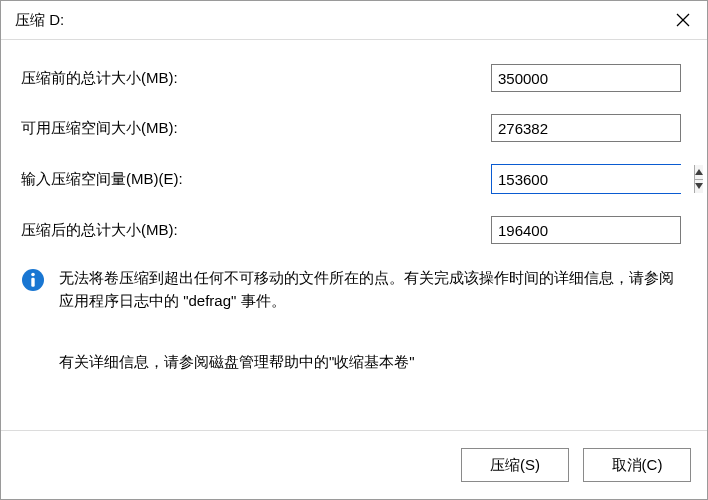  What do you see at coordinates (337, 20) in the screenshot?
I see `window-title: 压缩 D:` at bounding box center [337, 20].